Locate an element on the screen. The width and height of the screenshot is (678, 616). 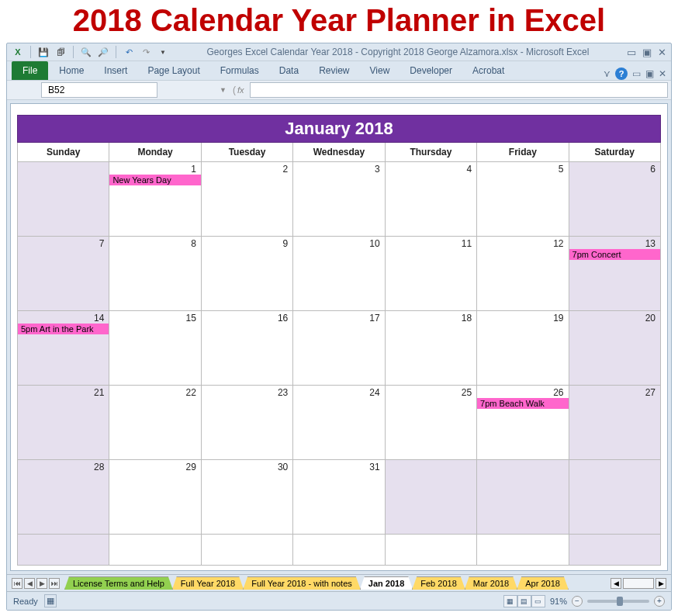
calendar-cell: 3 is located at coordinates (339, 199).